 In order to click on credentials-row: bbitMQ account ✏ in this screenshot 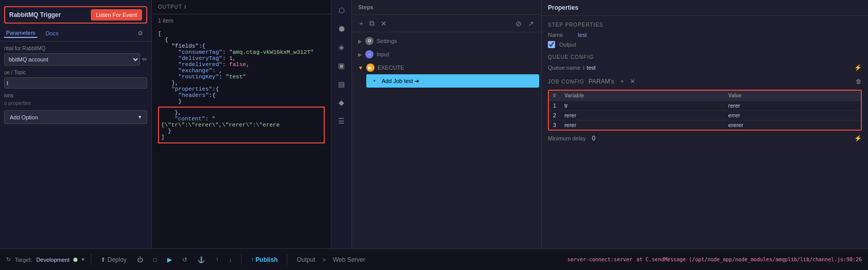, I will do `click(76, 59)`.